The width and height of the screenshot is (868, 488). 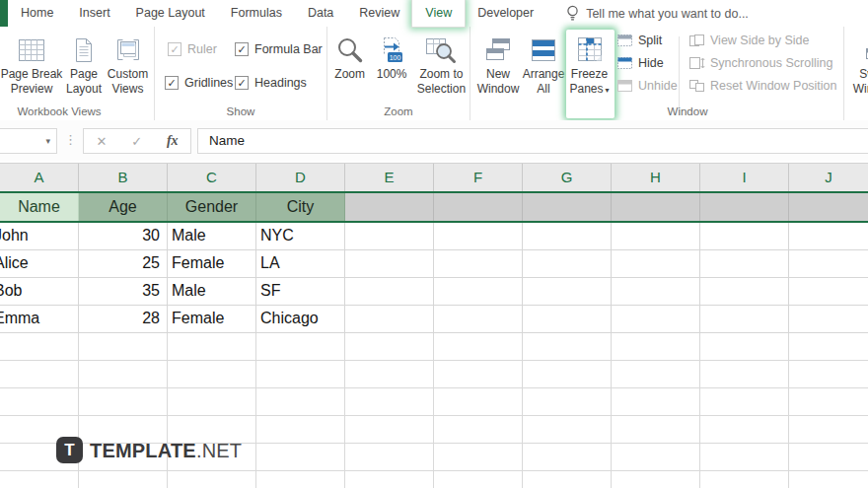 I want to click on selection-border-bottom, so click(x=434, y=222).